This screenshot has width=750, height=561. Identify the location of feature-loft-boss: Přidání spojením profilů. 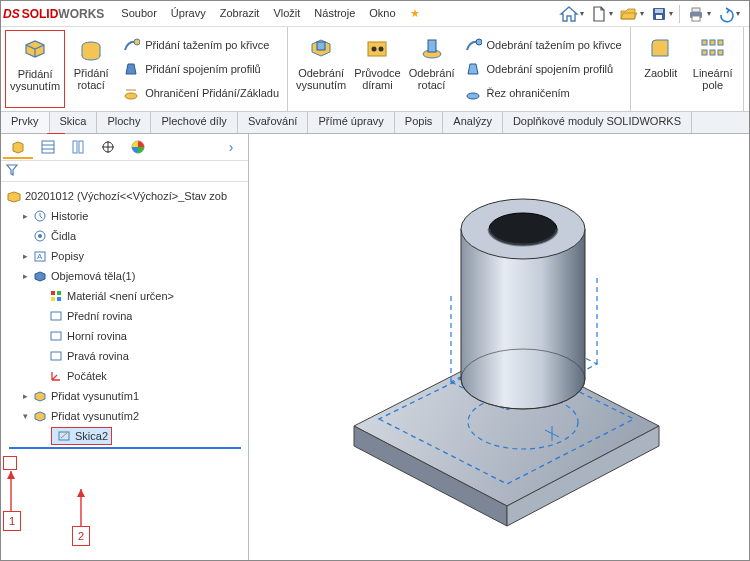
(200, 69).